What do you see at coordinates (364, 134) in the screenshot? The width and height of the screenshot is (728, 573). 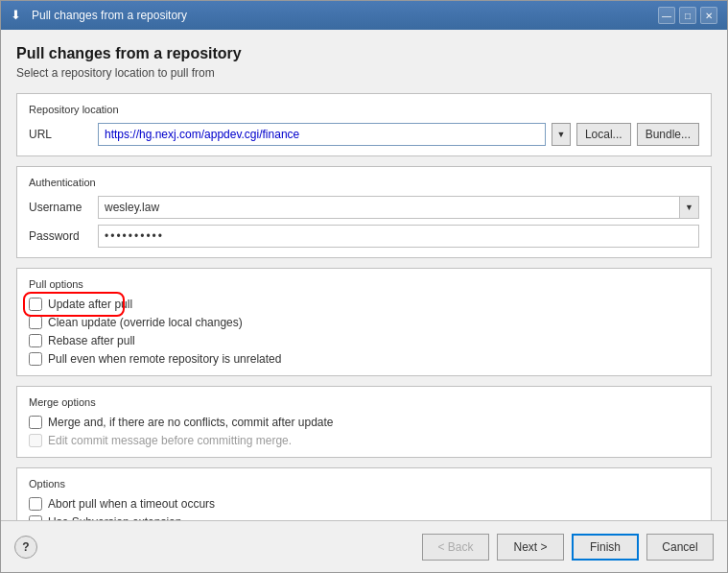 I see `url-row: URL ▼ Local... Bundle...` at bounding box center [364, 134].